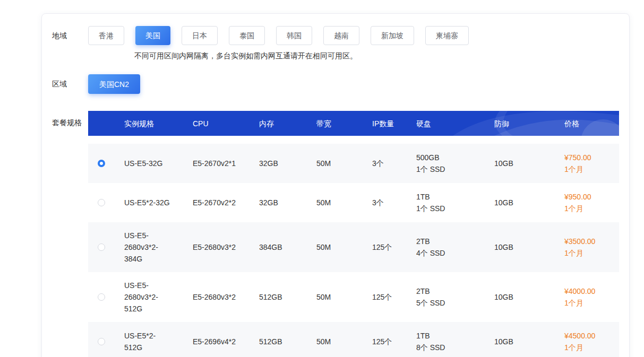 The width and height of the screenshot is (644, 357). I want to click on plan-row-us-e5x2-512g: US-E5*2-512G E5-2696v4*2 512GB 50M 125个 …, so click(354, 339).